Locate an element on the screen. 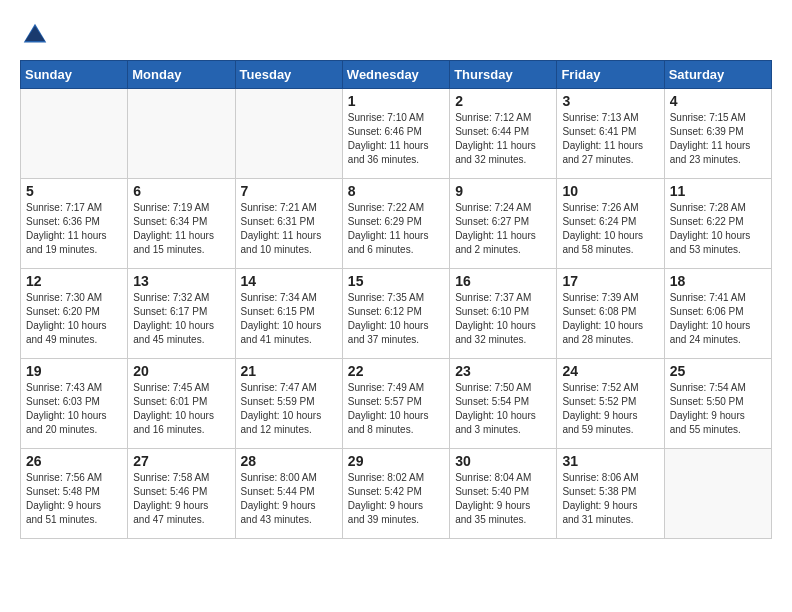 The width and height of the screenshot is (792, 612). day-cell: 20Sunrise: 7:45 AM Sunset: 6:01 PM Dayli… is located at coordinates (182, 404).